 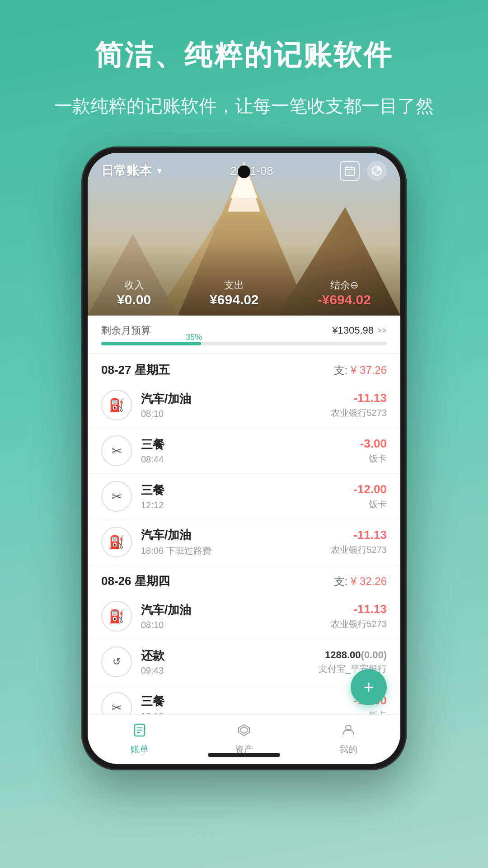 I want to click on budget-chevron-icon: >>, so click(x=382, y=331).